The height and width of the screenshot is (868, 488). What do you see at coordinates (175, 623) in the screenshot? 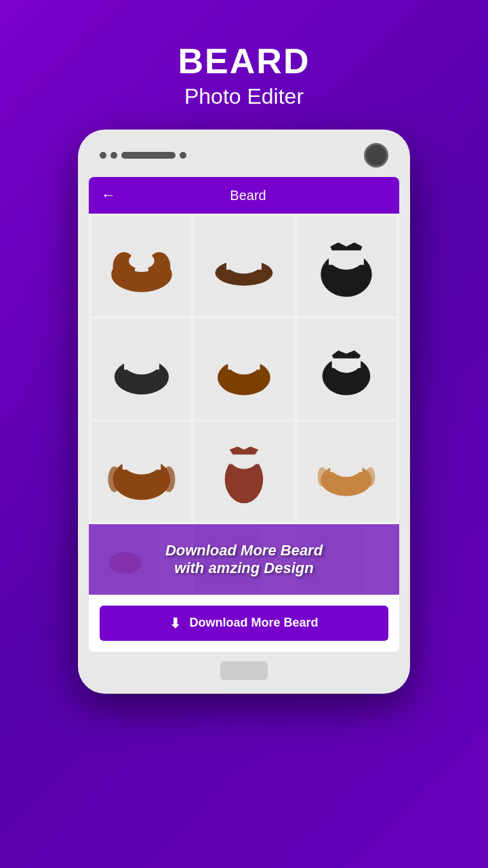
I see `download-icon: ⬇` at bounding box center [175, 623].